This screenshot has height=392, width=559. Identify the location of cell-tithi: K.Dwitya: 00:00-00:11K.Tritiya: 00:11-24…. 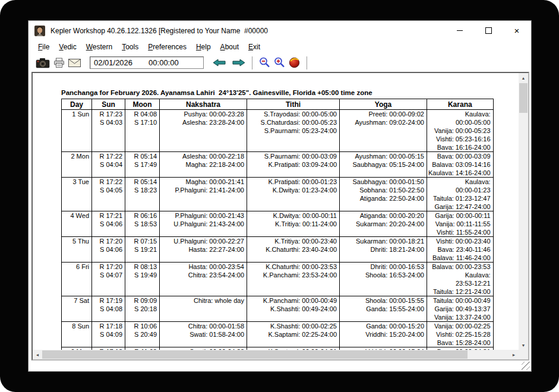
(293, 225).